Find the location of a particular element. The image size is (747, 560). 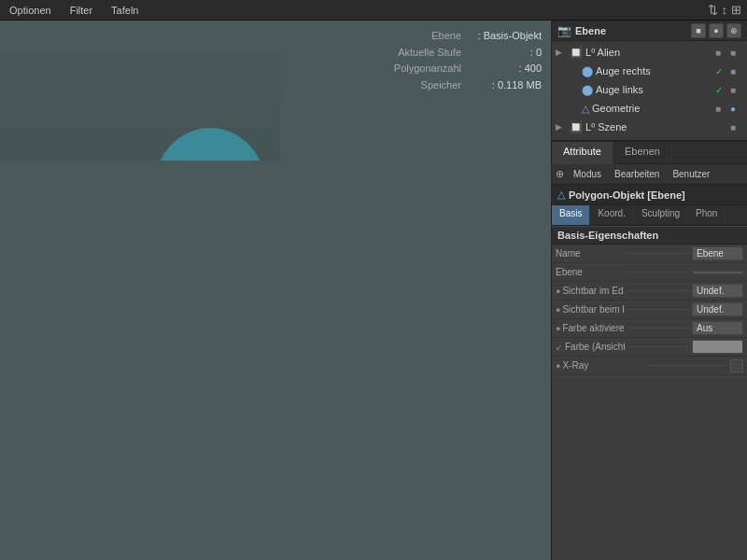

indicator-se: ● is located at coordinates (558, 291).